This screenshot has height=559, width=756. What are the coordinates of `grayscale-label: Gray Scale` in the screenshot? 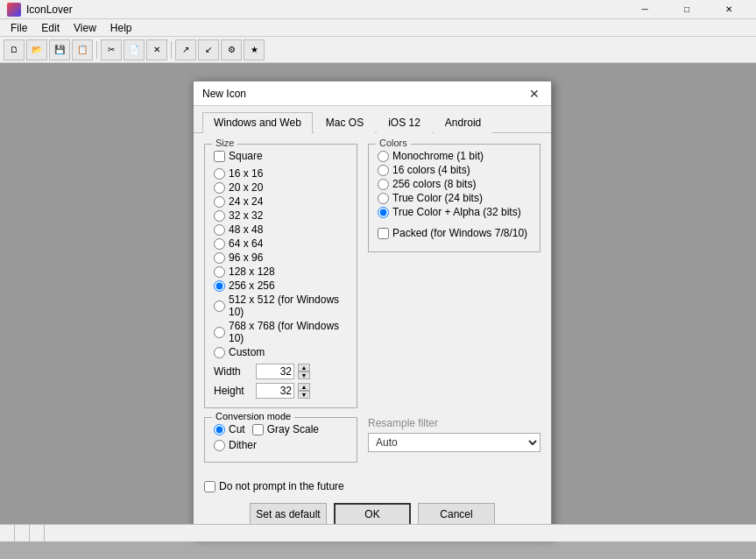 It's located at (293, 429).